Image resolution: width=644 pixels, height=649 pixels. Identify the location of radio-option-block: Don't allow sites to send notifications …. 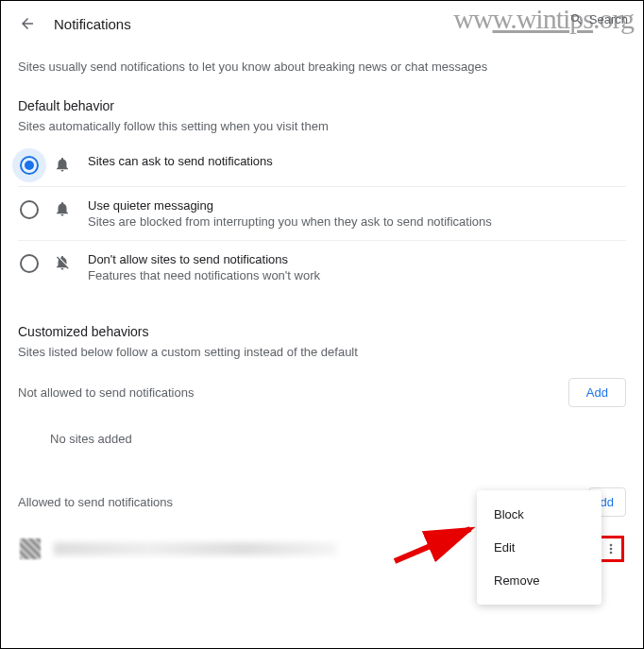
(322, 267).